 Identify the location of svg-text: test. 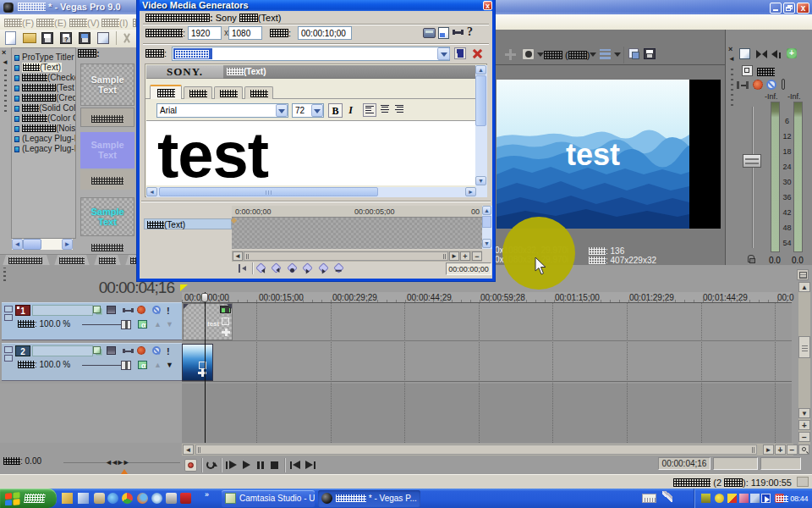
(593, 154).